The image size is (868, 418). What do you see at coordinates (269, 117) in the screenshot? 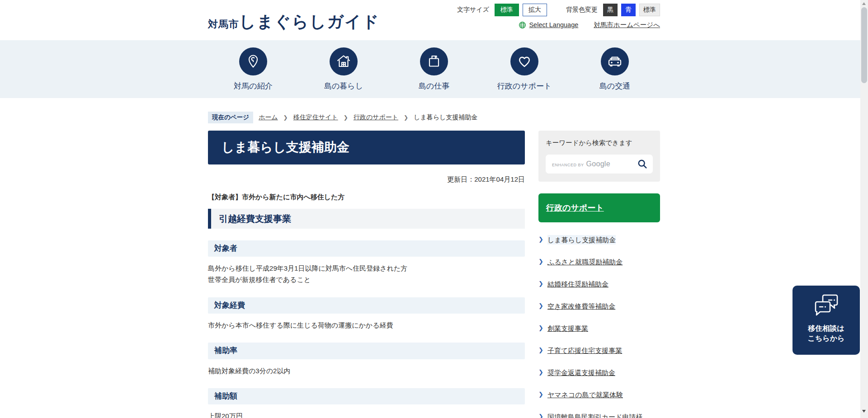
I see `breadcrumb-link-home: ホーム` at bounding box center [269, 117].